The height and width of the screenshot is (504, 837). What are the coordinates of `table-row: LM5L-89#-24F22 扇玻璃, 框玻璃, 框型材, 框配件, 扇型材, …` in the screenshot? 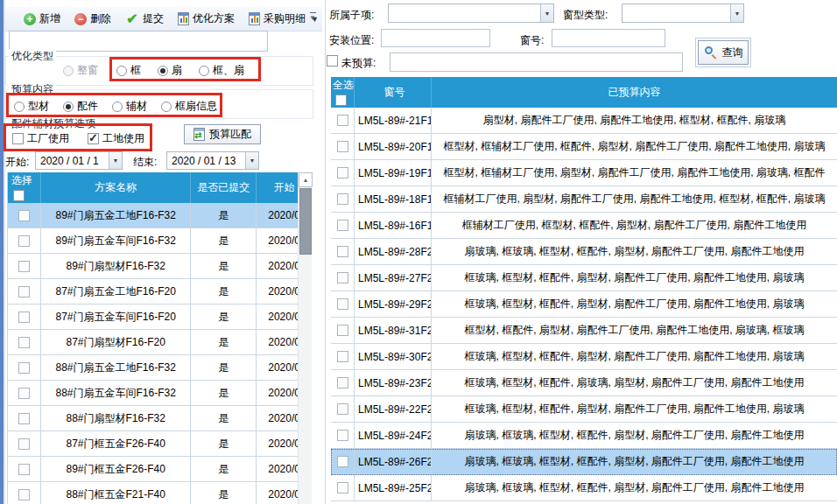 It's located at (584, 436).